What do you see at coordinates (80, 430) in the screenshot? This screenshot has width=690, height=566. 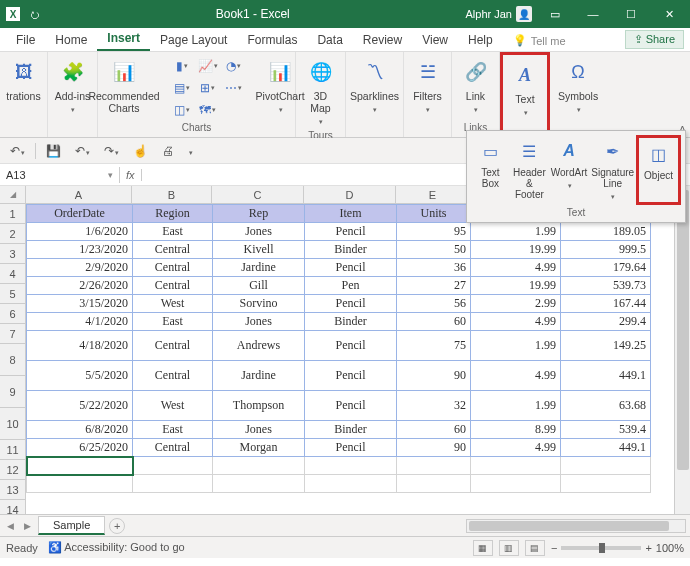 I see `cell: 6/8/2020` at bounding box center [80, 430].